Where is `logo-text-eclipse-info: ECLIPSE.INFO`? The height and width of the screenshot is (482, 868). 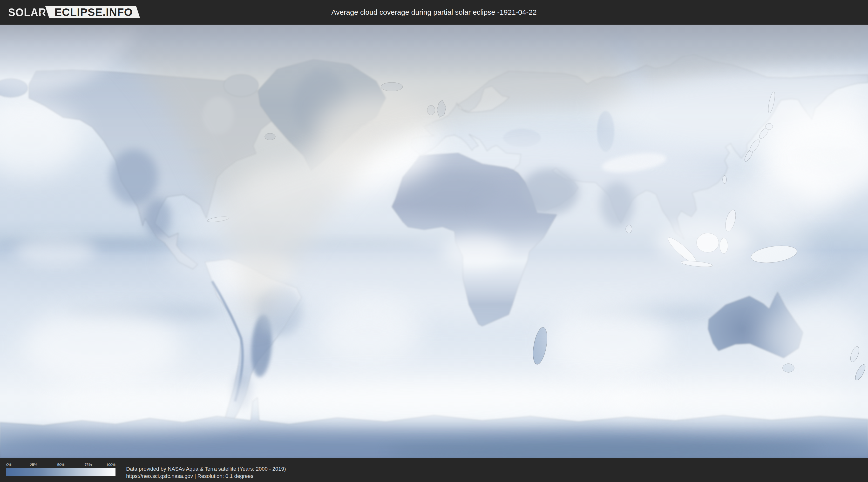
logo-text-eclipse-info: ECLIPSE.INFO is located at coordinates (94, 12).